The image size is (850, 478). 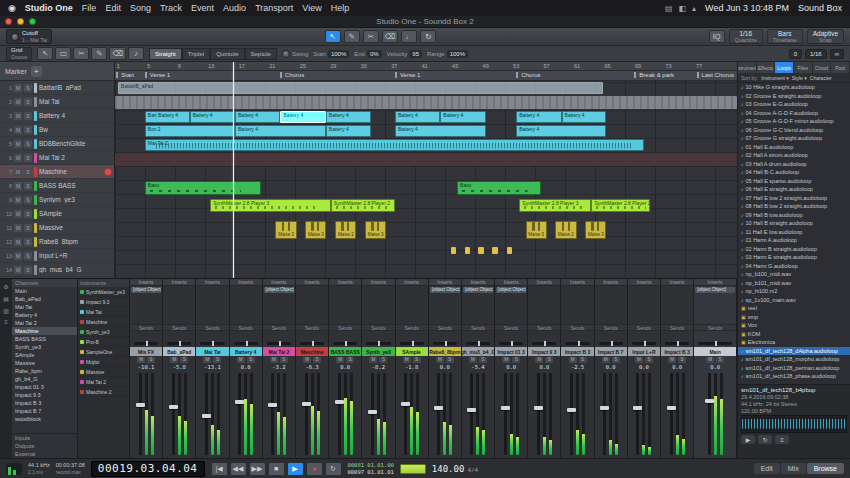 I want to click on channel-name-tab: Mai Tai 2, so click(x=279, y=352).